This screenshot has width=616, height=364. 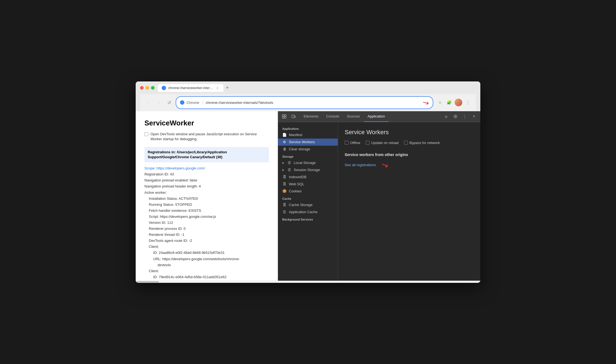 What do you see at coordinates (240, 103) in the screenshot?
I see `address-url: chrome://serviceworker-internals/?devtoo…` at bounding box center [240, 103].